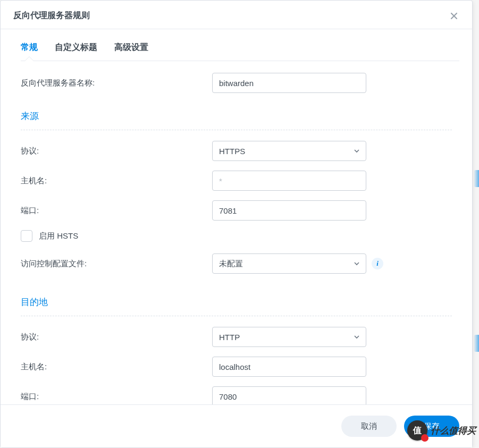 This screenshot has width=479, height=448. I want to click on source-protocol-select: HTTPS, so click(289, 151).